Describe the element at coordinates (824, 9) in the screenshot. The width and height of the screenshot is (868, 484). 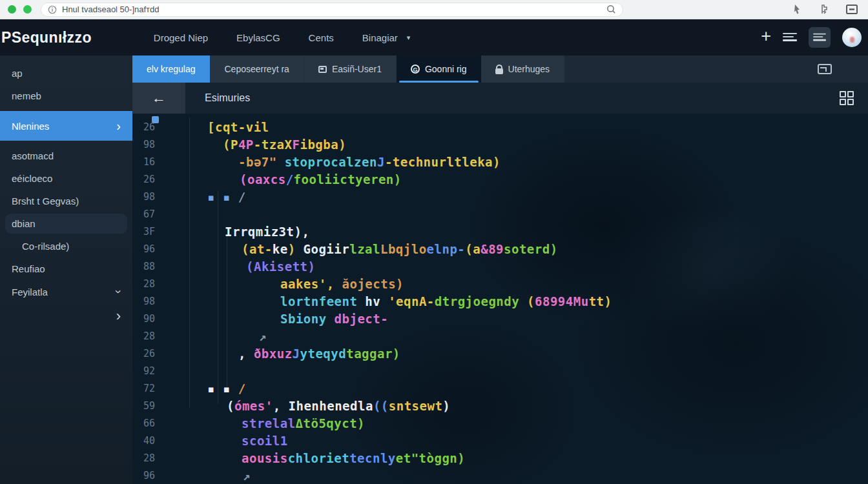
I see `extension-icon` at that location.